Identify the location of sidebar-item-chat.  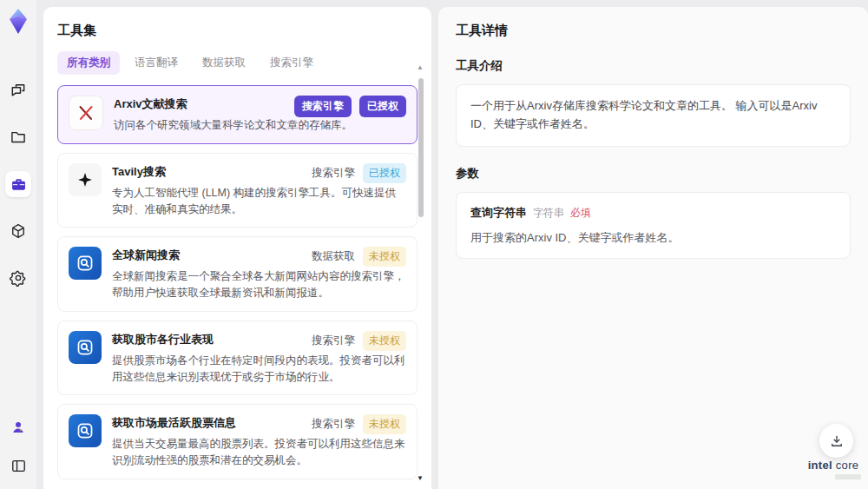
(18, 90).